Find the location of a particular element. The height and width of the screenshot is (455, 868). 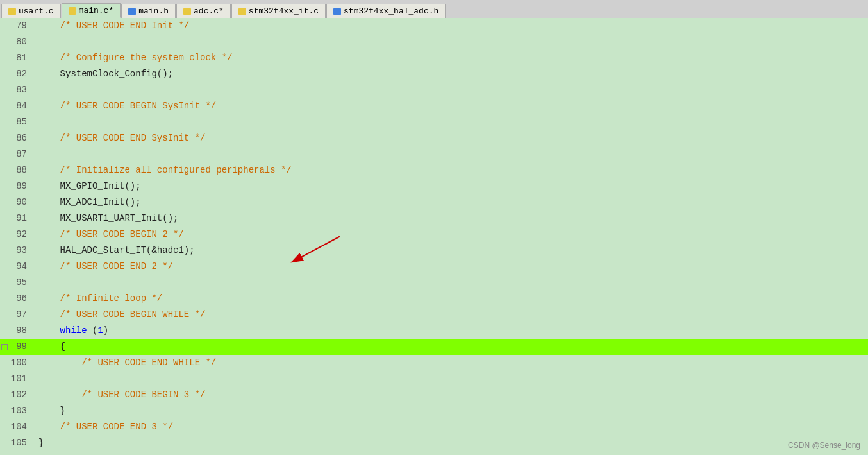

code-line-content: /* Initialize all configured peripherals… is located at coordinates (450, 171).